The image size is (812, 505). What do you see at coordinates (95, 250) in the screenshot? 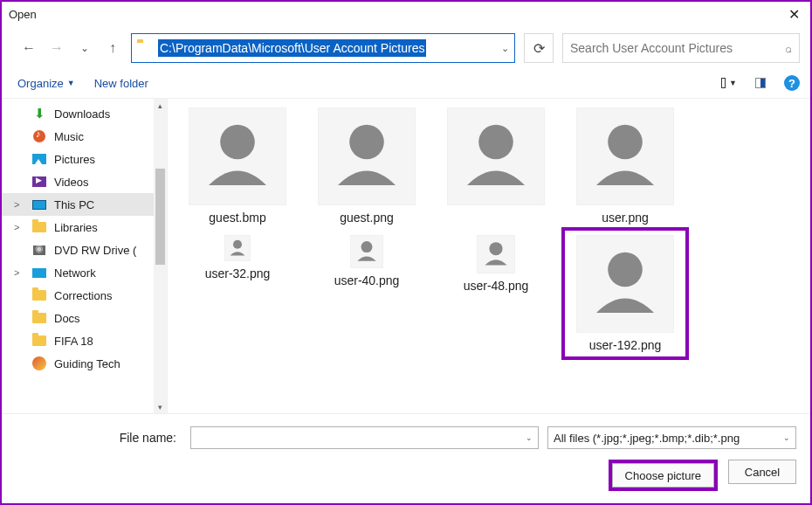
I see `sidebar-item-label: DVD RW Drive (` at bounding box center [95, 250].